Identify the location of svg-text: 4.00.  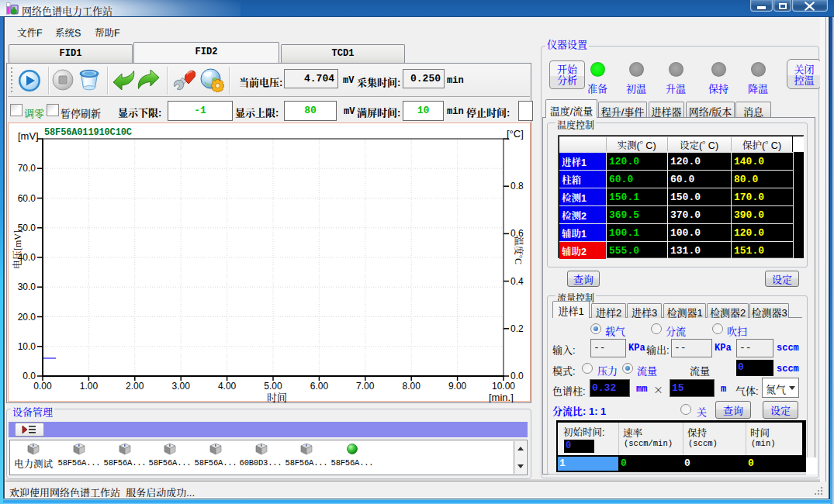
(227, 386).